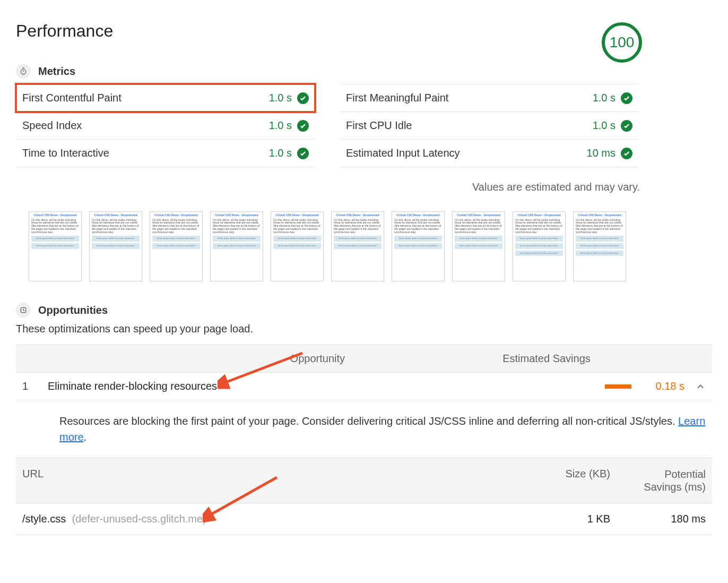  What do you see at coordinates (562, 519) in the screenshot?
I see `resource-size: 1 KB` at bounding box center [562, 519].